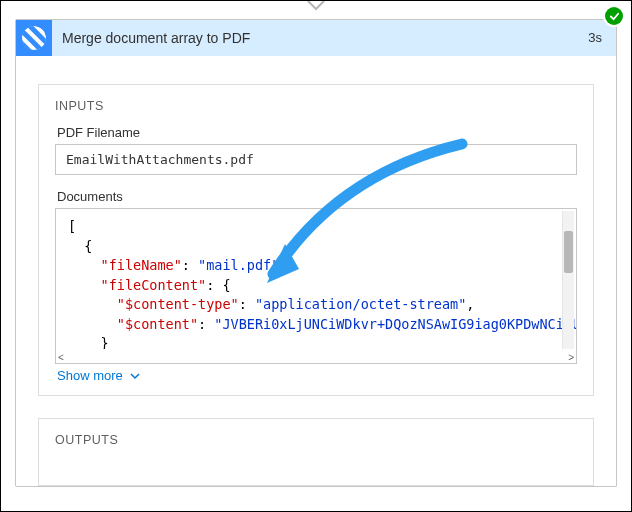  What do you see at coordinates (316, 38) in the screenshot?
I see `card-header: Merge document array to PDF 3s` at bounding box center [316, 38].